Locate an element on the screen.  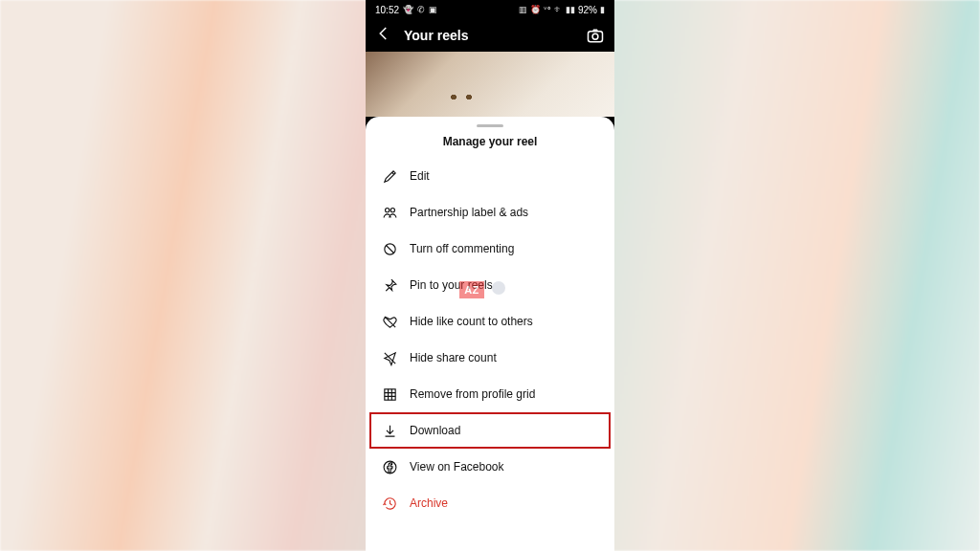
menu-item-label: Partnership label & ads is located at coordinates (469, 212).